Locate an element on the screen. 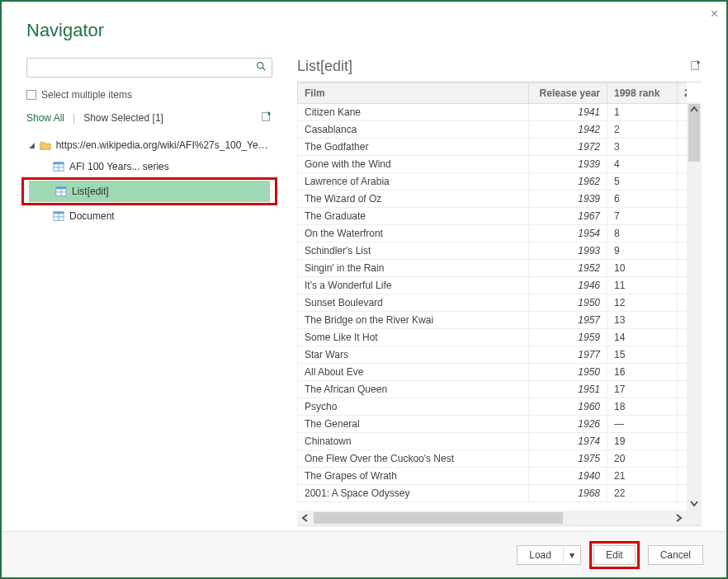 This screenshot has width=728, height=579. cell-film: The Bridge on the River Kwai is located at coordinates (414, 320).